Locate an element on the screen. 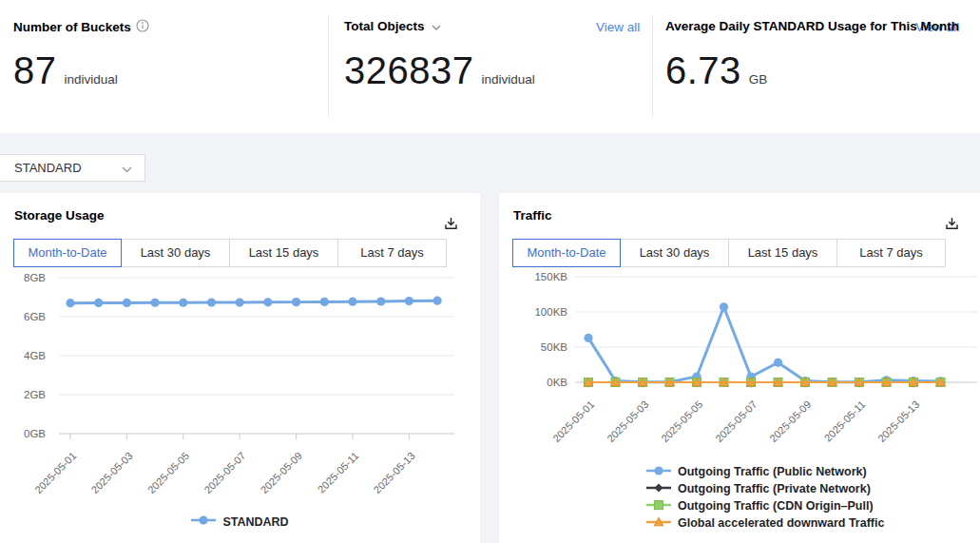  legend-marker-standard is located at coordinates (203, 521).